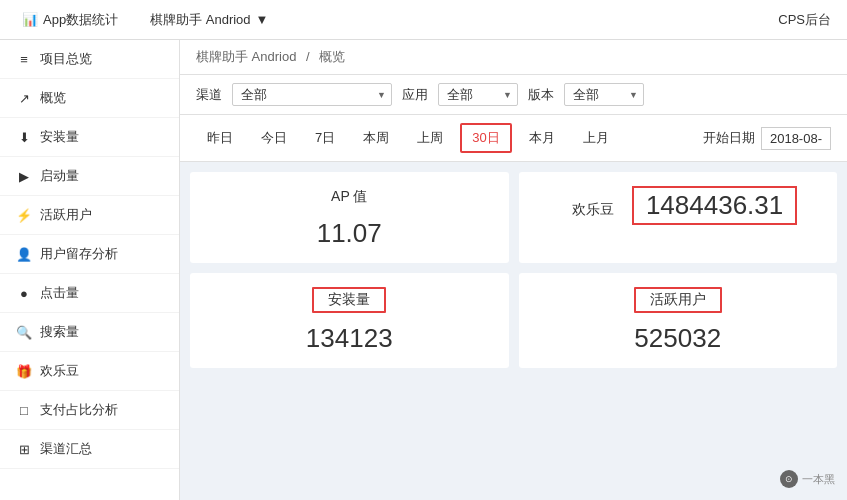  I want to click on payment-icon: □, so click(24, 410).